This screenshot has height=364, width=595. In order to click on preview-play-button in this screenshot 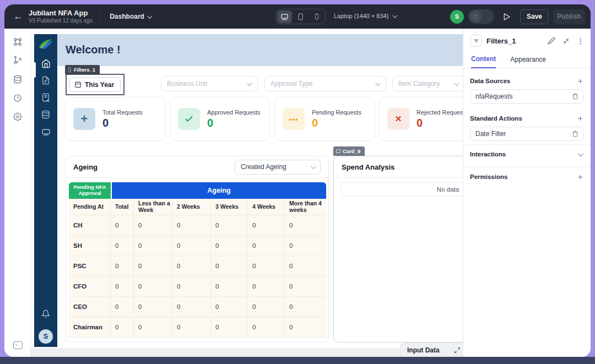, I will do `click(507, 17)`.